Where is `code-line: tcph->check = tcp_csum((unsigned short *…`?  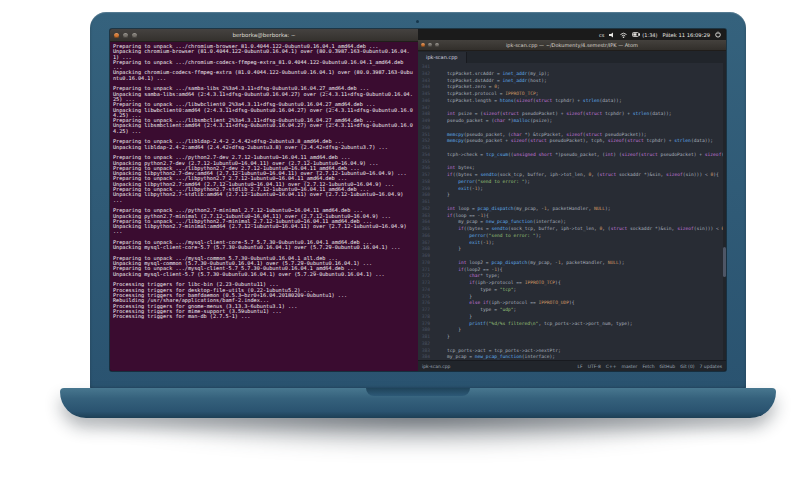
code-line: tcph->check = tcp_csum((unsigned short *… is located at coordinates (581, 156).